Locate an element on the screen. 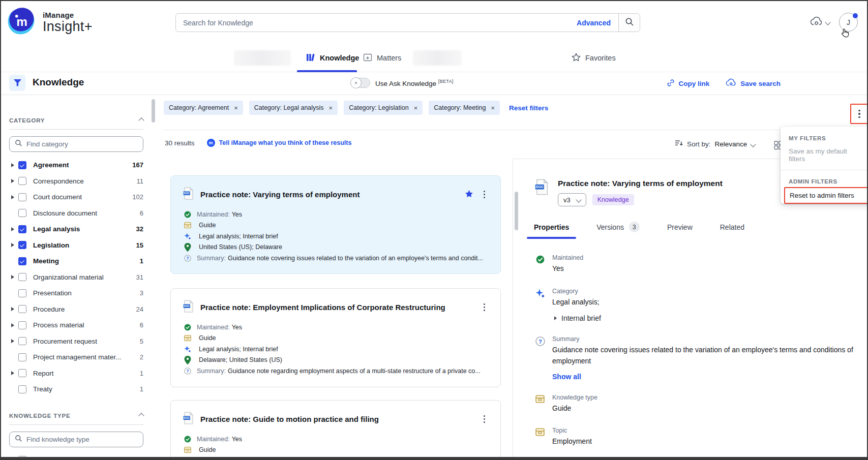 The width and height of the screenshot is (868, 460). category-row: Process material 6 is located at coordinates (76, 325).